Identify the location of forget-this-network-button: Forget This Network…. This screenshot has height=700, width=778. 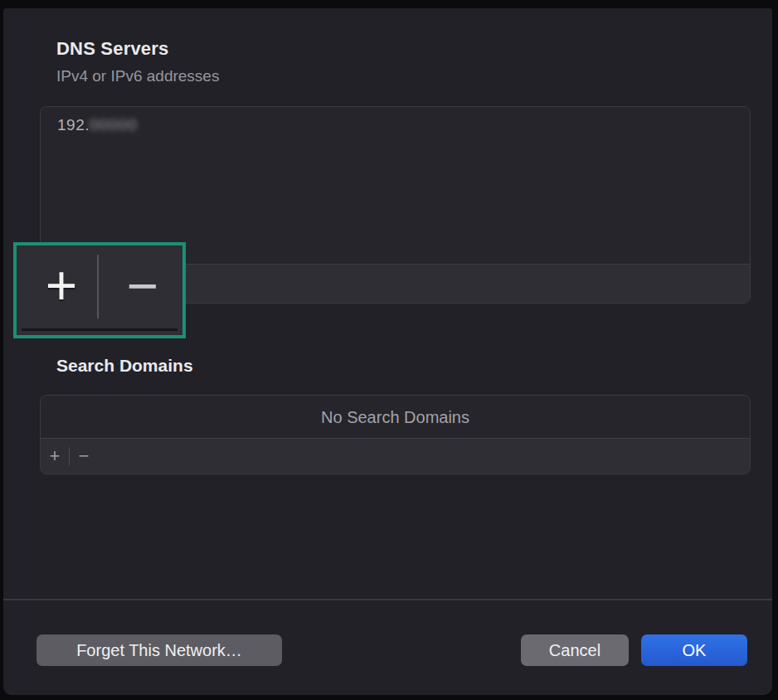
(159, 650).